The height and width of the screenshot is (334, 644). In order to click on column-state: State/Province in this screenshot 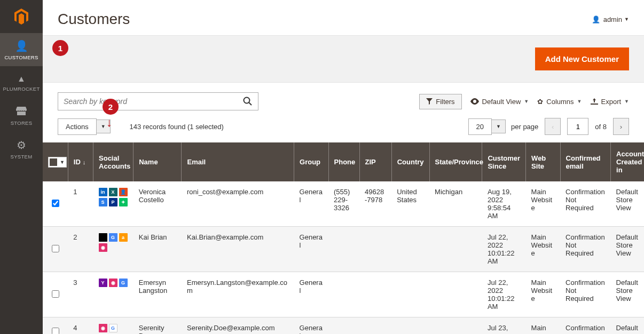, I will do `click(456, 162)`.